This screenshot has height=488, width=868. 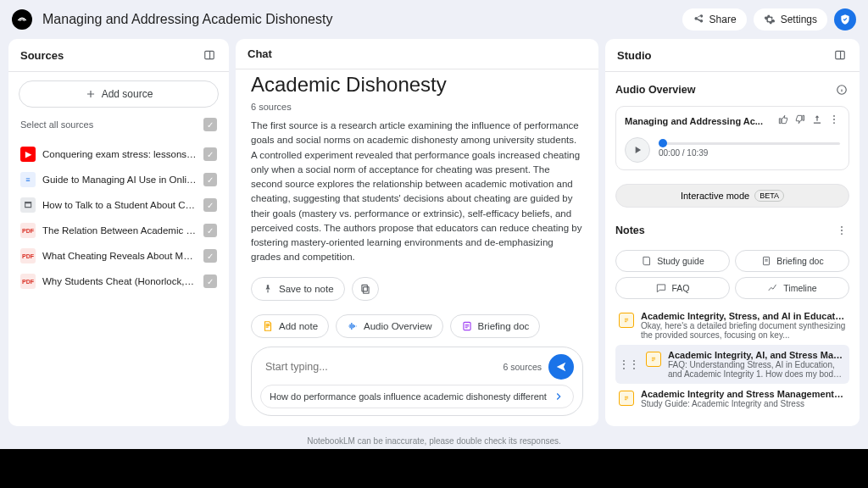 I want to click on app-logo, so click(x=22, y=19).